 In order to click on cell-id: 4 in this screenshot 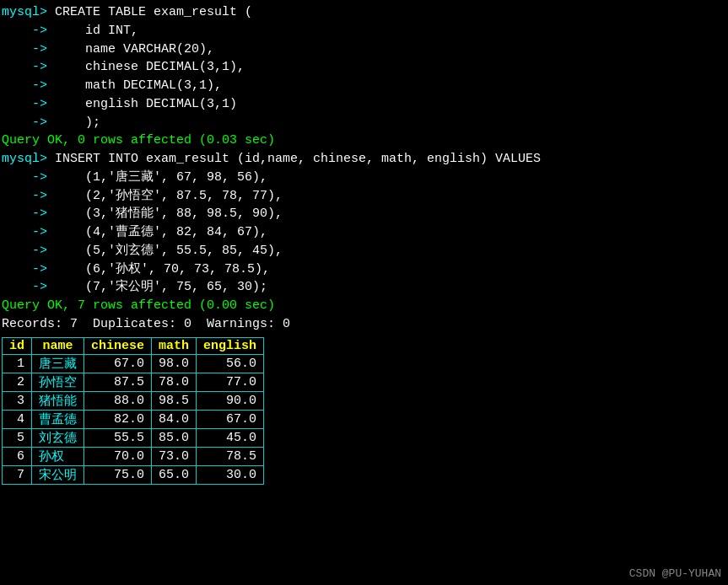, I will do `click(17, 419)`.